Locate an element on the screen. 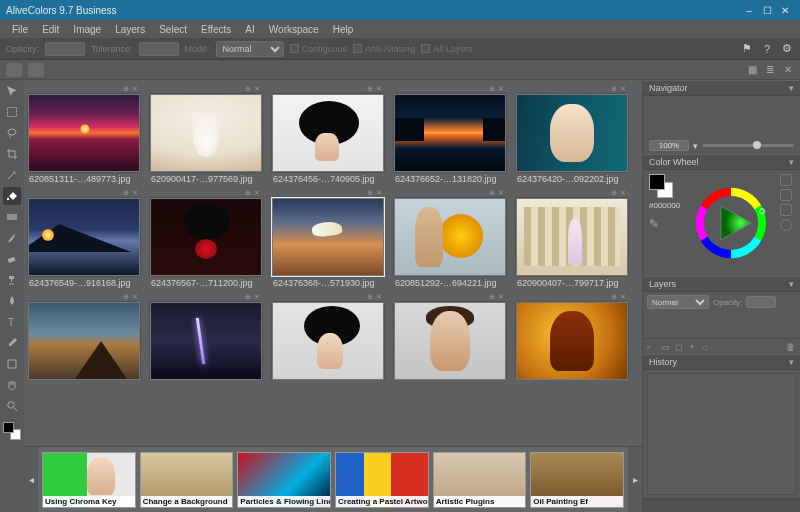 The height and width of the screenshot is (512, 800). bucket-tool-icon is located at coordinates (12, 196).